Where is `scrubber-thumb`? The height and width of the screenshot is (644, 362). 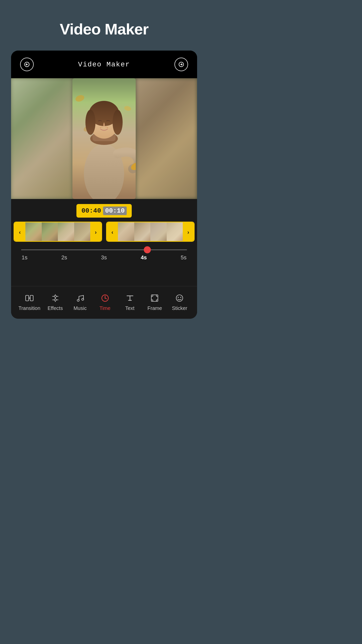 scrubber-thumb is located at coordinates (147, 250).